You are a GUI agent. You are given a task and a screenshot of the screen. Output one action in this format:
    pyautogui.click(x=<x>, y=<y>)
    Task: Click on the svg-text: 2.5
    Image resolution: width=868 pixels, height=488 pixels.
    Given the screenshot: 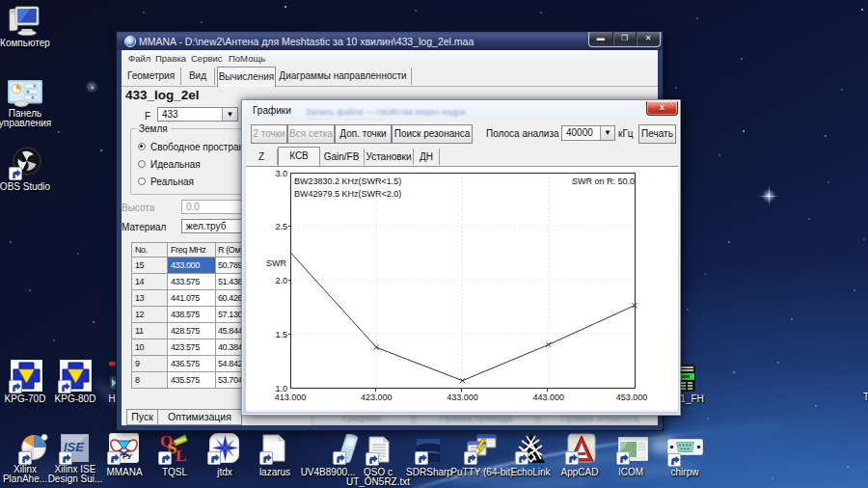 What is the action you would take?
    pyautogui.click(x=282, y=227)
    